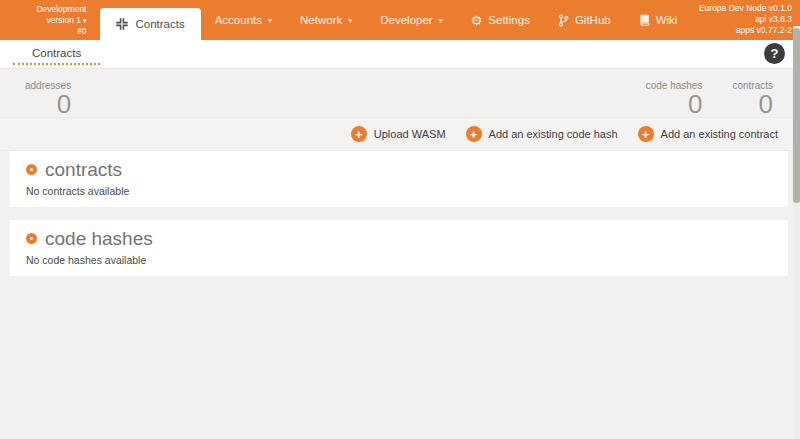  I want to click on book-icon, so click(644, 20).